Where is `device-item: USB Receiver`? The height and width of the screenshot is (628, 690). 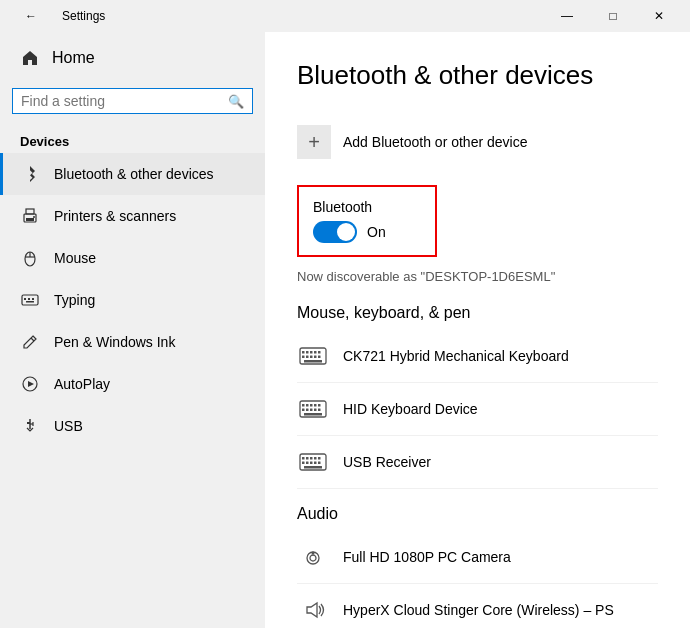 device-item: USB Receiver is located at coordinates (478, 462).